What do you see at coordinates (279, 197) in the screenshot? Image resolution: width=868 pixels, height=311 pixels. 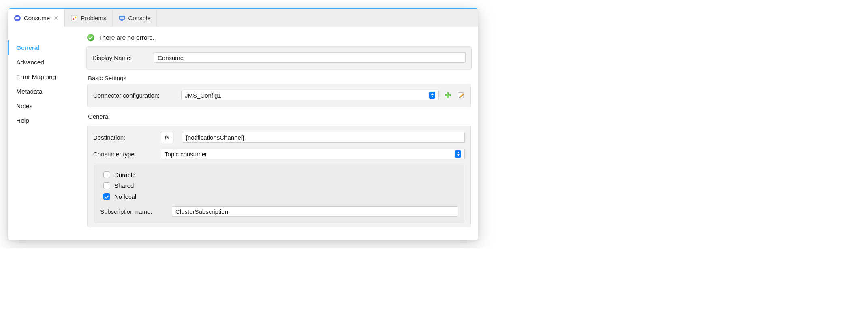 I see `no-local-row: No local` at bounding box center [279, 197].